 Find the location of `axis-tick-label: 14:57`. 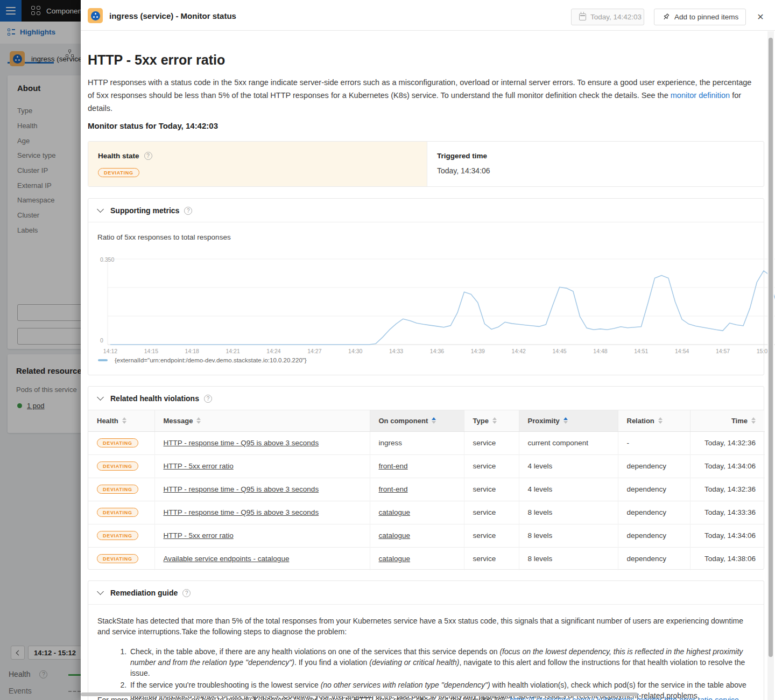

axis-tick-label: 14:57 is located at coordinates (723, 351).